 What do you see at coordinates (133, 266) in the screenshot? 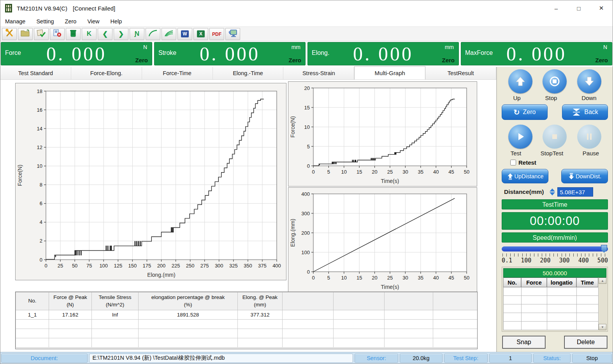
I see `svg-text: 150` at bounding box center [133, 266].